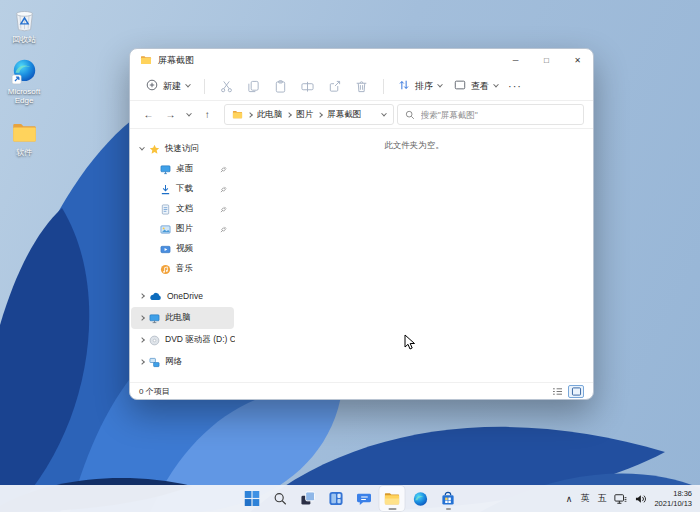 The image size is (700, 512). I want to click on plus-circle-icon, so click(152, 86).